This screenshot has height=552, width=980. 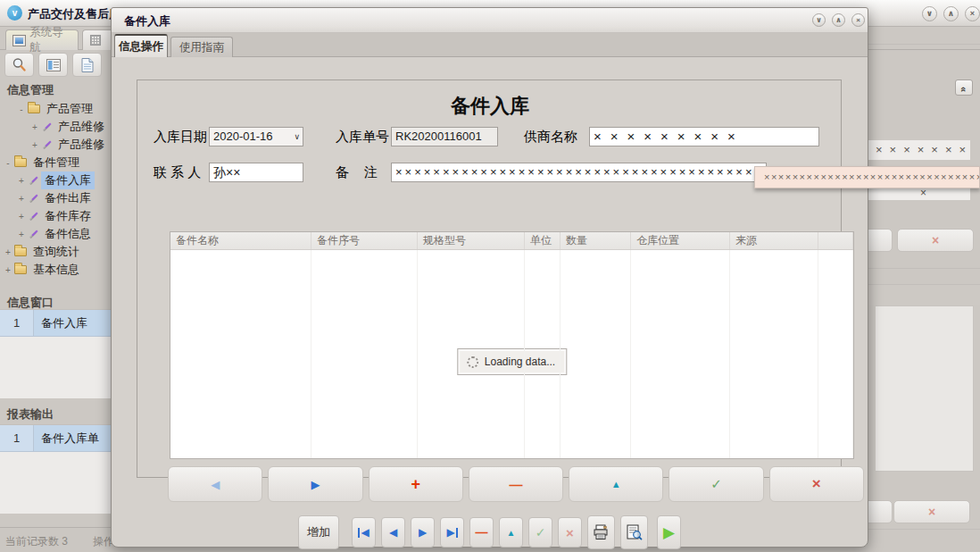 What do you see at coordinates (315, 484) in the screenshot?
I see `page-next-button: ▶` at bounding box center [315, 484].